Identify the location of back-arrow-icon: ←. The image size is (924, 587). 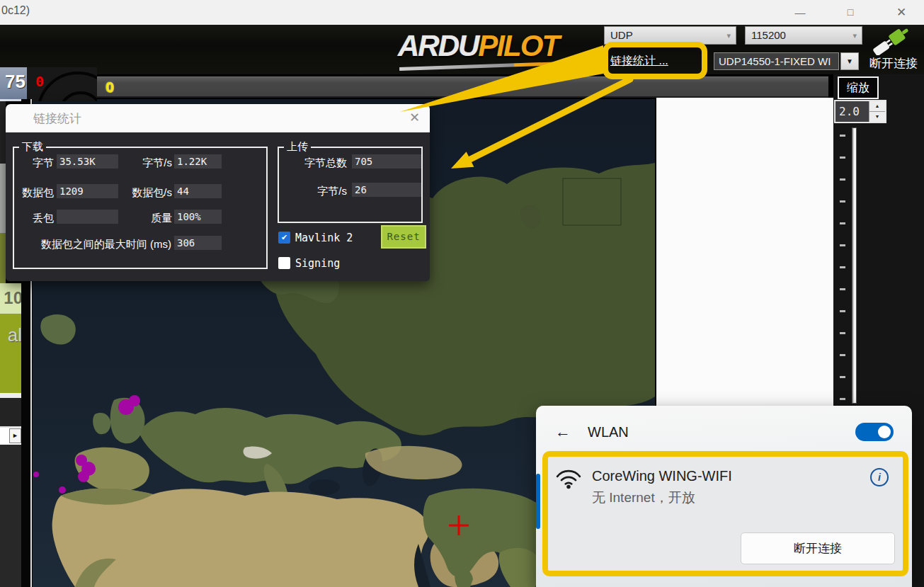
(563, 432).